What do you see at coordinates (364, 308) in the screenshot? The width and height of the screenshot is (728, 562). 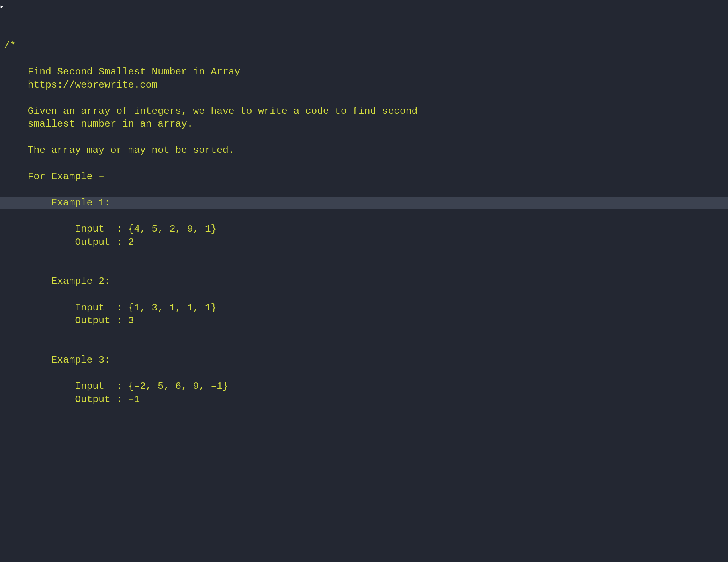 I see `code-line: Input : {1, 3, 1, 1, 1}` at bounding box center [364, 308].